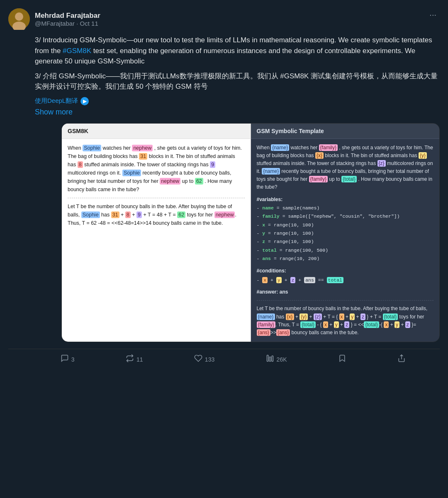  What do you see at coordinates (68, 16) in the screenshot?
I see `author-name: Mehrdad Farajtabar` at bounding box center [68, 16].